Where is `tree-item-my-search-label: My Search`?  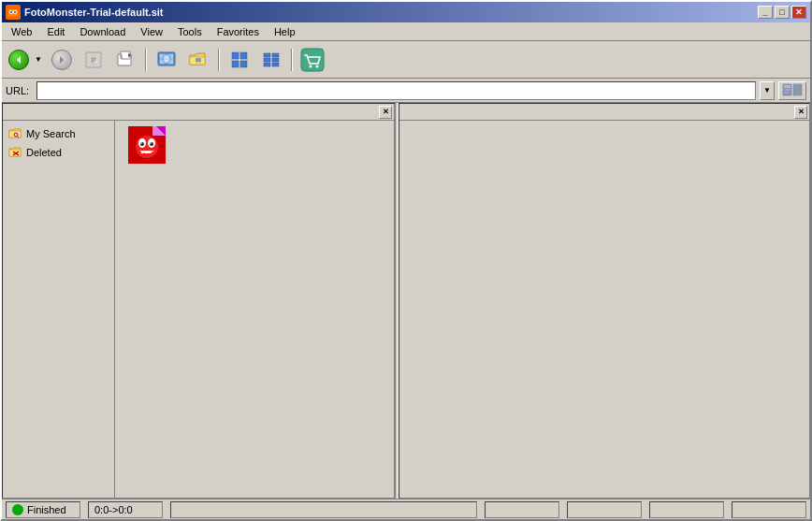 tree-item-my-search-label: My Search is located at coordinates (51, 134).